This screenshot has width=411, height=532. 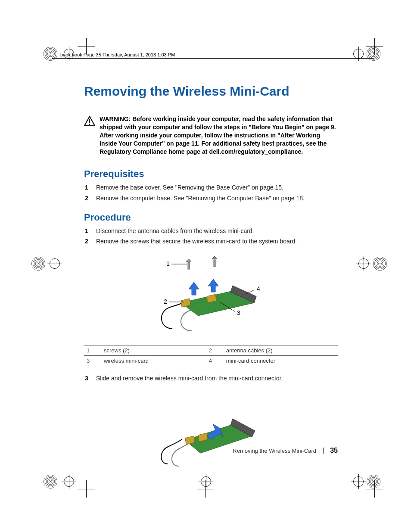 I want to click on callout-3: 3, so click(x=239, y=313).